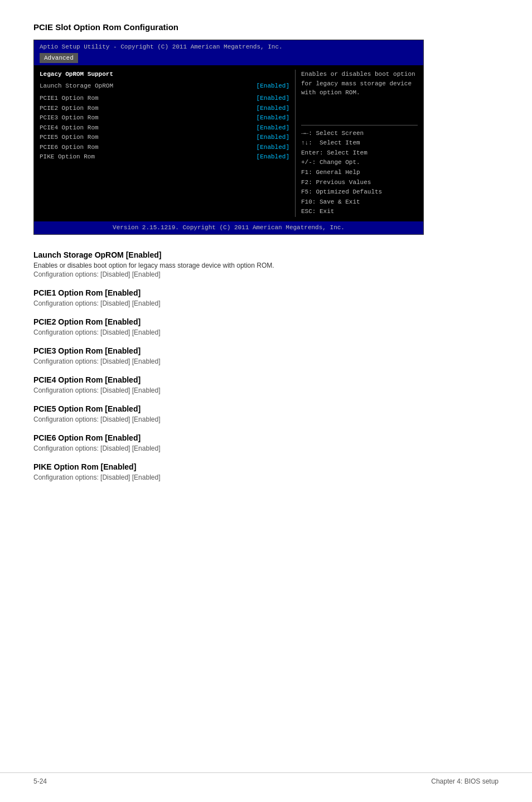 The image size is (532, 802). What do you see at coordinates (359, 153) in the screenshot?
I see `bios-key-item: Enter: Select Item` at bounding box center [359, 153].